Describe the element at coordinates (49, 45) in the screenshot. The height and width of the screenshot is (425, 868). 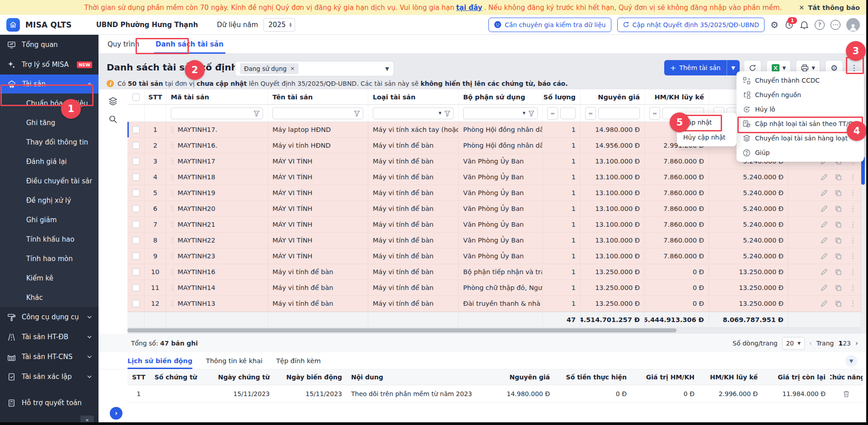
I see `sidebar-item-1: Tổng quan` at that location.